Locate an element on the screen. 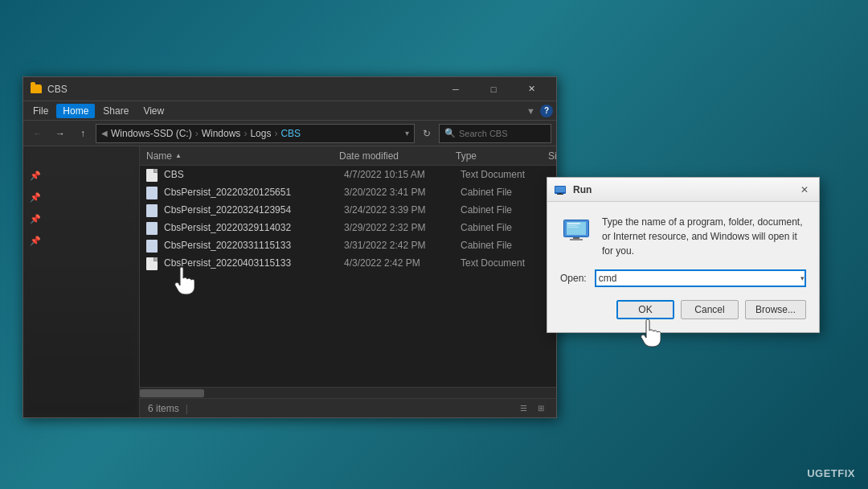  run-title-bar: Run ✕ is located at coordinates (683, 190).